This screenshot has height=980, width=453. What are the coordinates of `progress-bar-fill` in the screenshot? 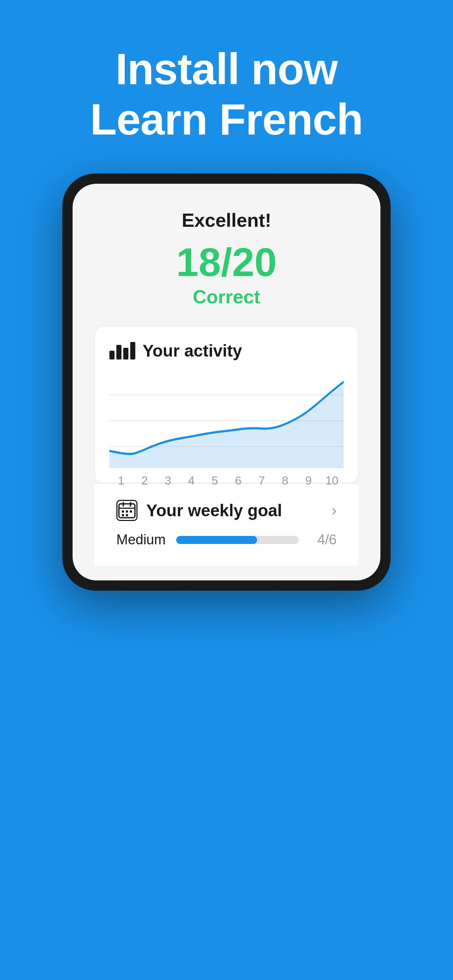 It's located at (217, 540).